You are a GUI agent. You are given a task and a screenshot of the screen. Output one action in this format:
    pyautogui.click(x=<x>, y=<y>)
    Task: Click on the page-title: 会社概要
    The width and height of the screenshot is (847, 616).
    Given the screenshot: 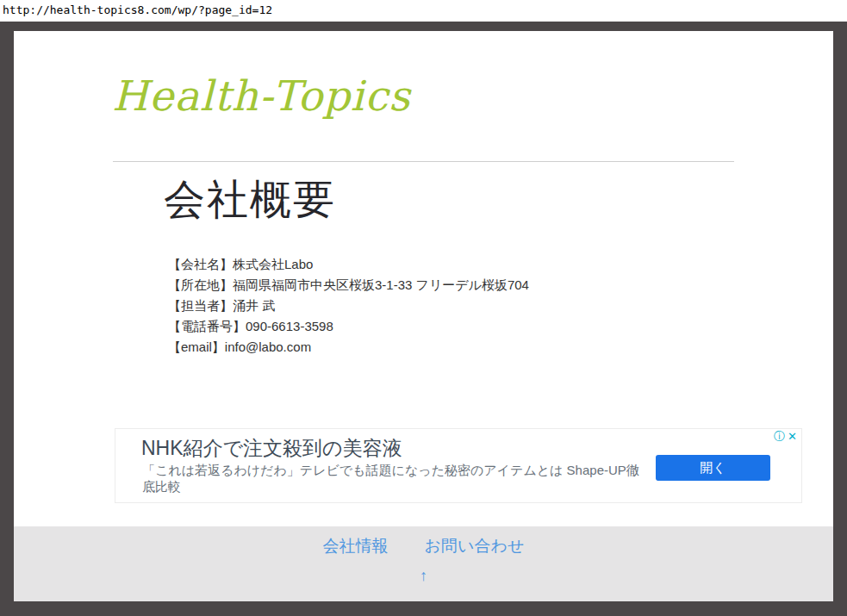 What is the action you would take?
    pyautogui.click(x=250, y=200)
    